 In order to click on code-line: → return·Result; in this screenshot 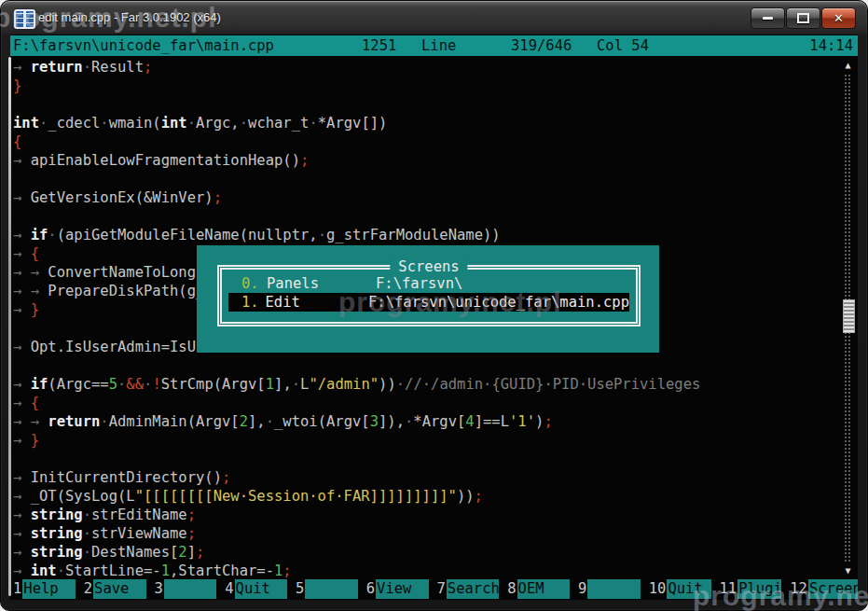, I will do `click(426, 67)`.